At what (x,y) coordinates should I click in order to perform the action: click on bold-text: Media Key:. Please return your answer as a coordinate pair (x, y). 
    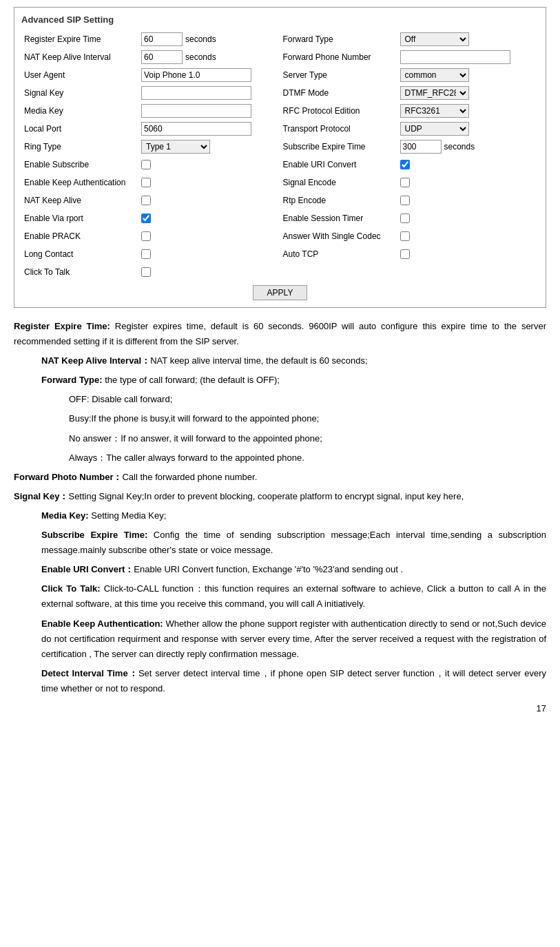
    Looking at the image, I should click on (65, 515).